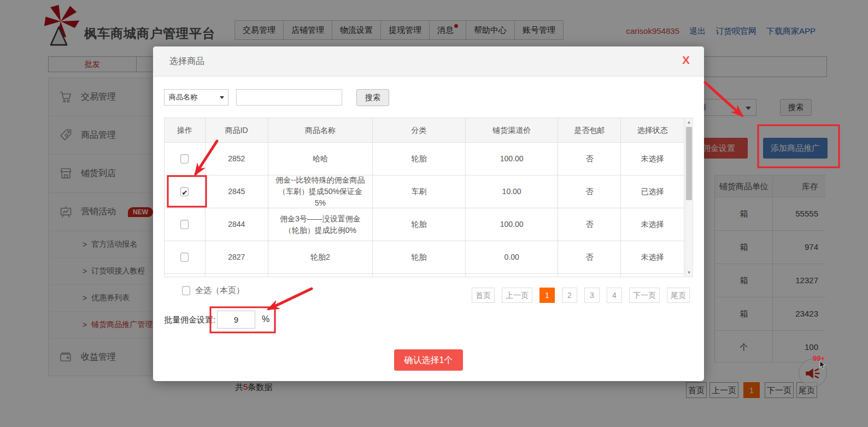  Describe the element at coordinates (419, 192) in the screenshot. I see `category-cell: 车刷` at that location.